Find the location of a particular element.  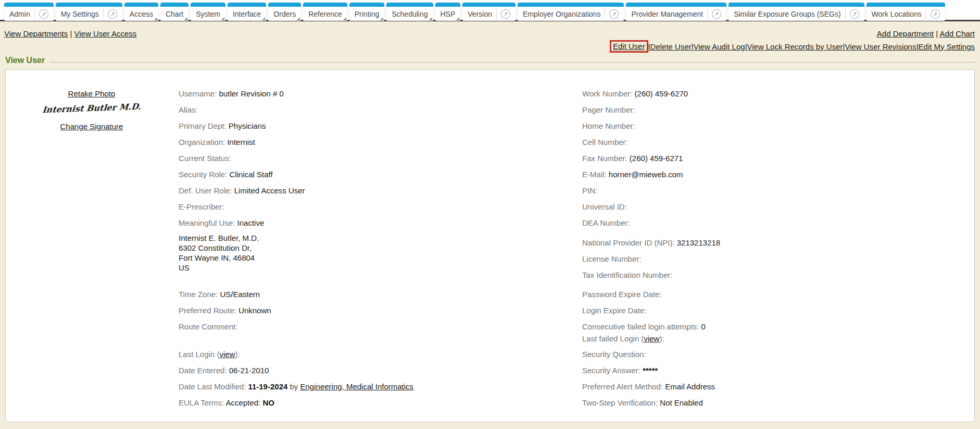

field-row: Security Answer: ***** is located at coordinates (749, 370).